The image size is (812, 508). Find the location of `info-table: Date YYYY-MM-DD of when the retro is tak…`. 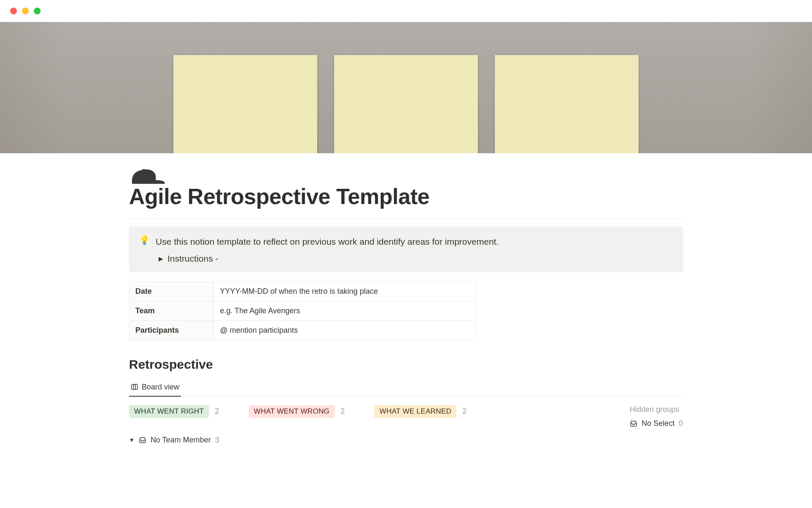

info-table: Date YYYY-MM-DD of when the retro is tak… is located at coordinates (302, 311).